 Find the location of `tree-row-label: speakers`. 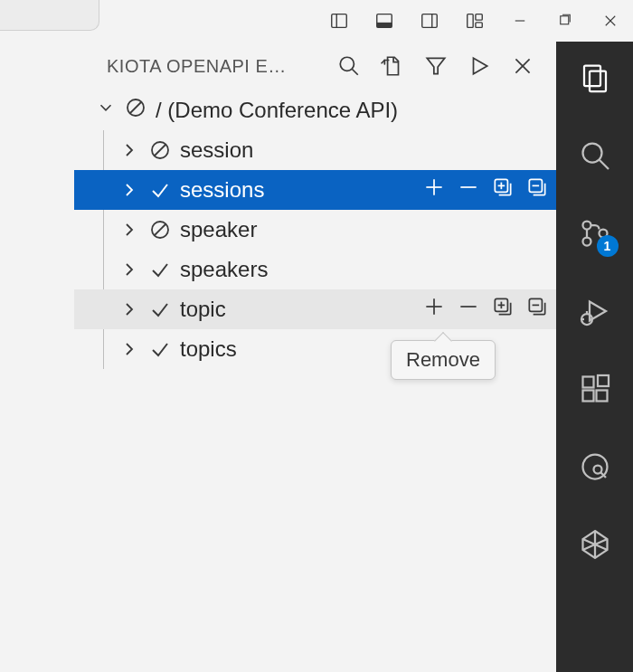

tree-row-label: speakers is located at coordinates (224, 270).